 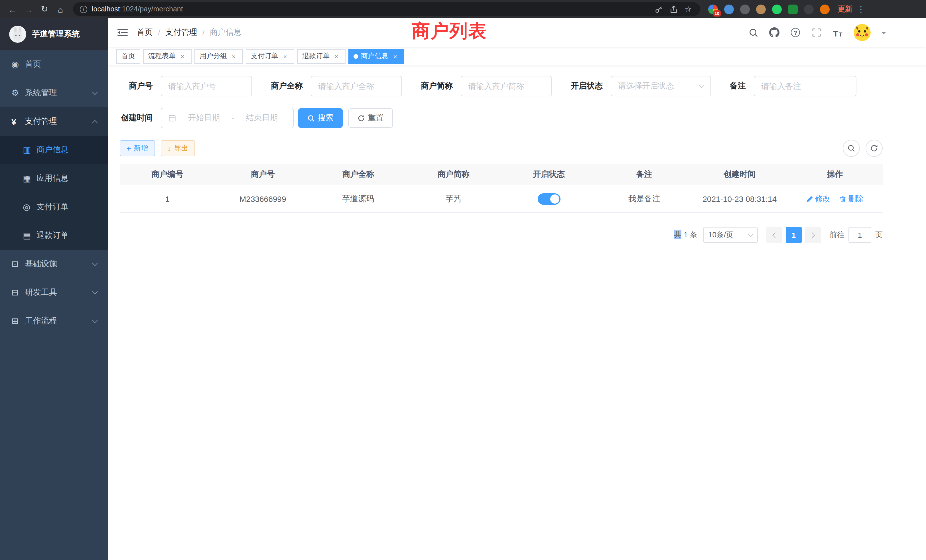 What do you see at coordinates (862, 32) in the screenshot?
I see `user-avatar` at bounding box center [862, 32].